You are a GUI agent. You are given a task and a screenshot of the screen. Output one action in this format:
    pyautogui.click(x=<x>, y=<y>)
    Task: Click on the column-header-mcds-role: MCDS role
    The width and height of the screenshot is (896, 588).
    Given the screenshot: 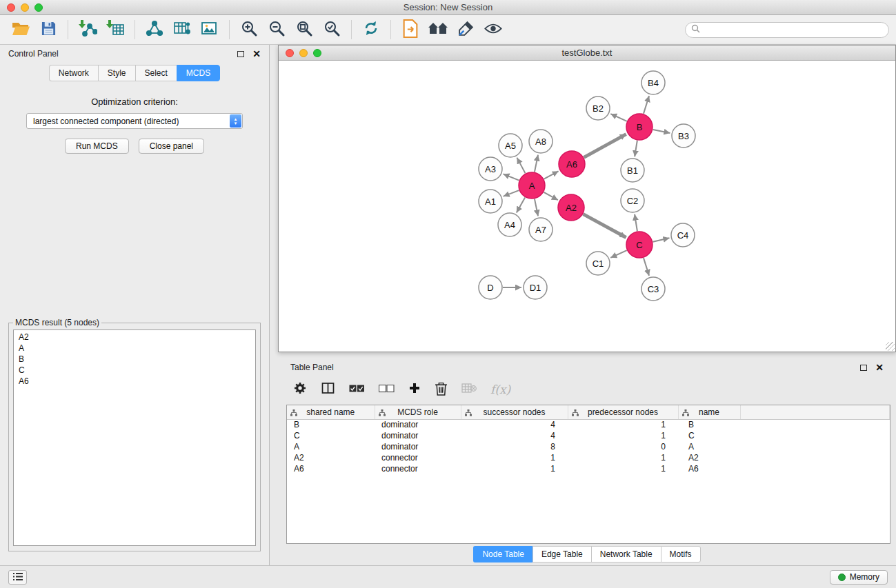 What is the action you would take?
    pyautogui.click(x=418, y=412)
    